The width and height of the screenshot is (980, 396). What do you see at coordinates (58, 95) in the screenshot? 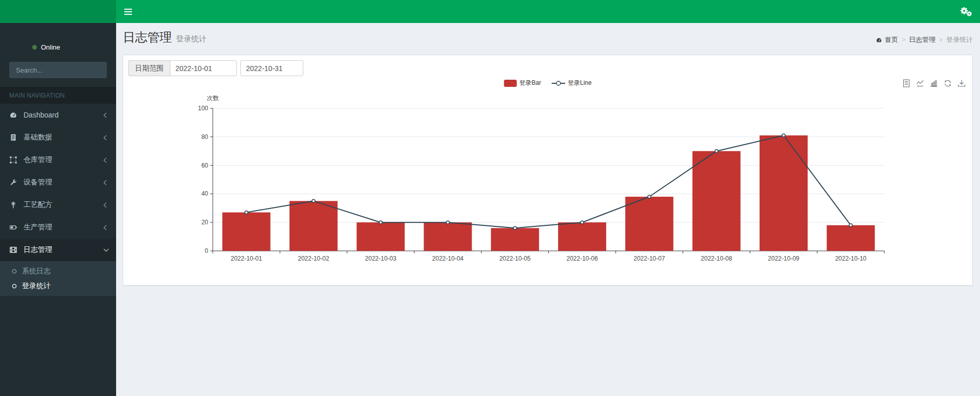
I see `sidebar-nav-header: MAIN NAVIGATION` at bounding box center [58, 95].